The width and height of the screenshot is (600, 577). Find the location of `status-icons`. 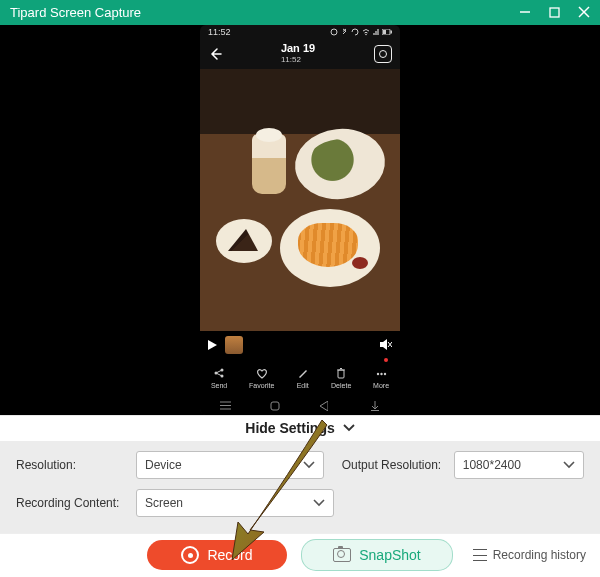

status-icons is located at coordinates (361, 32).